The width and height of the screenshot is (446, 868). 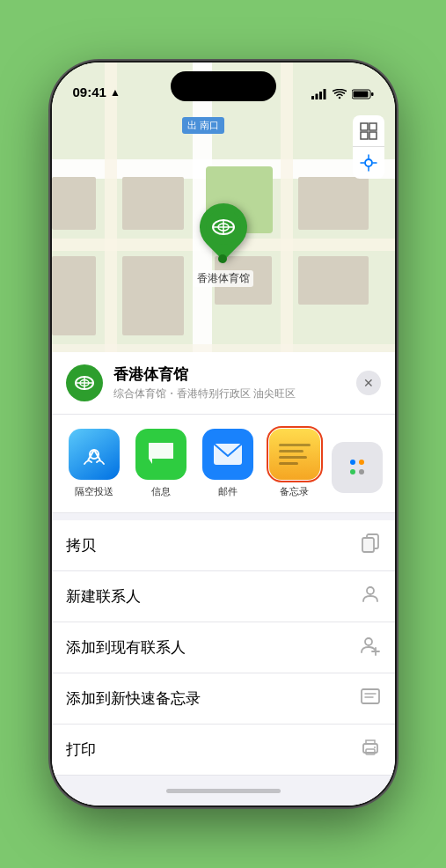 I want to click on bottom-bar, so click(x=223, y=791).